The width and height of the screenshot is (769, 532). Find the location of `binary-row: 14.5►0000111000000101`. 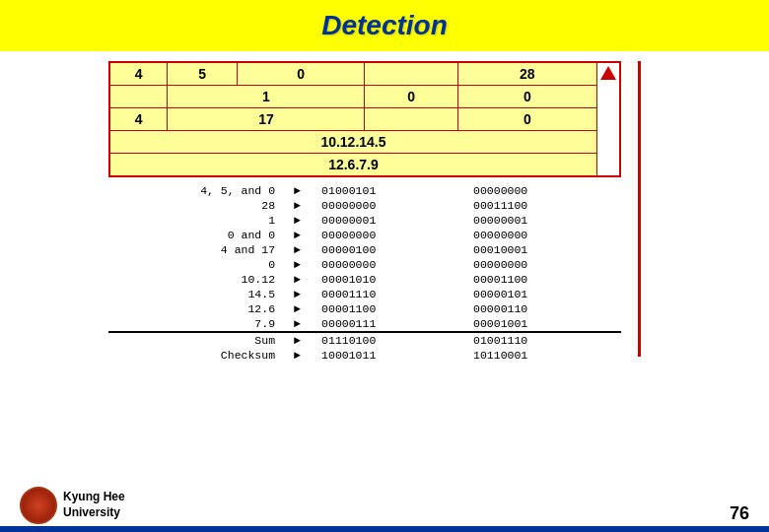

binary-row: 14.5►0000111000000101 is located at coordinates (365, 294).